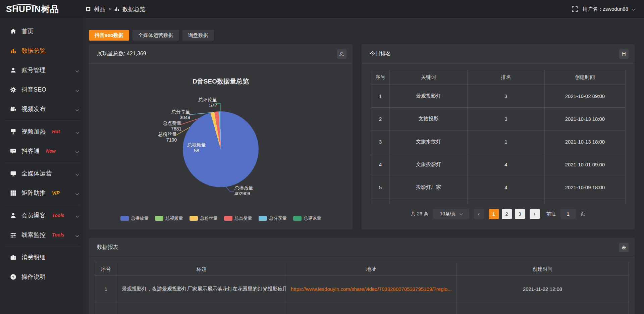 The height and width of the screenshot is (314, 644). I want to click on app-logo: SHUPIN树品, so click(43, 9).